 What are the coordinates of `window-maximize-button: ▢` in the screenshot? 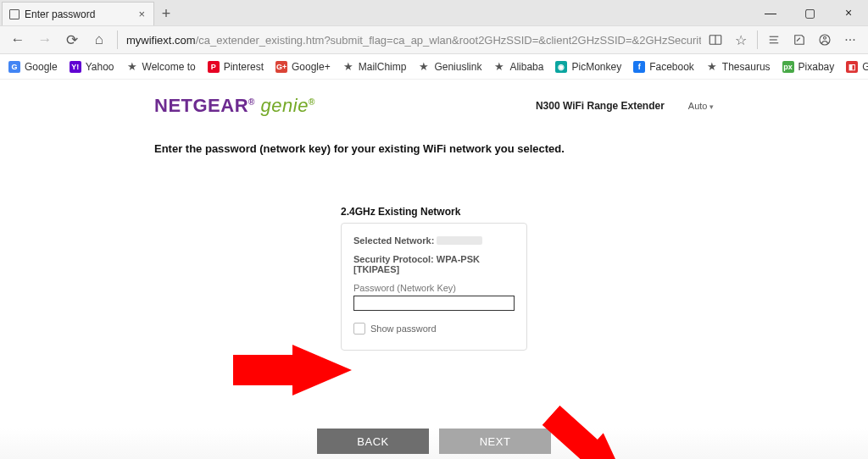 It's located at (810, 13).